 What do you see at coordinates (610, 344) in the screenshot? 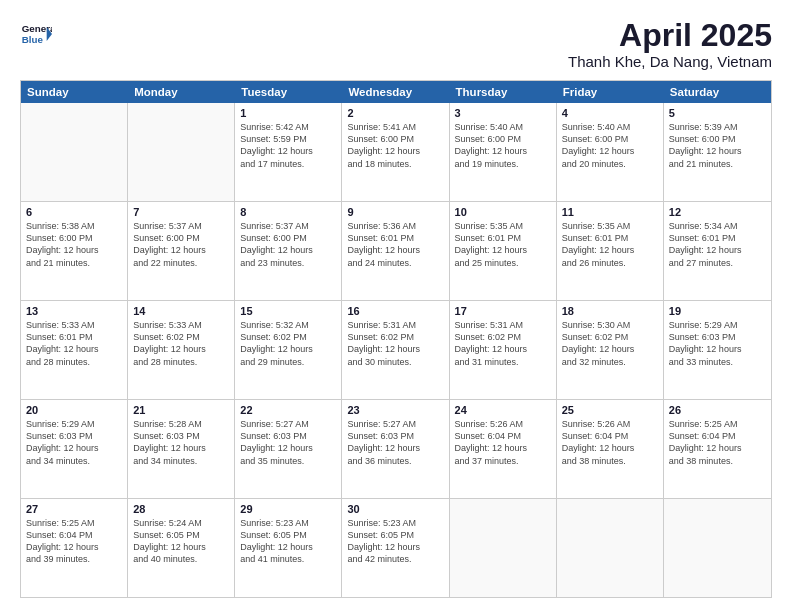
I see `cell-info: Sunrise: 5:30 AM Sunset: 6:02 PM Dayligh…` at bounding box center [610, 344].